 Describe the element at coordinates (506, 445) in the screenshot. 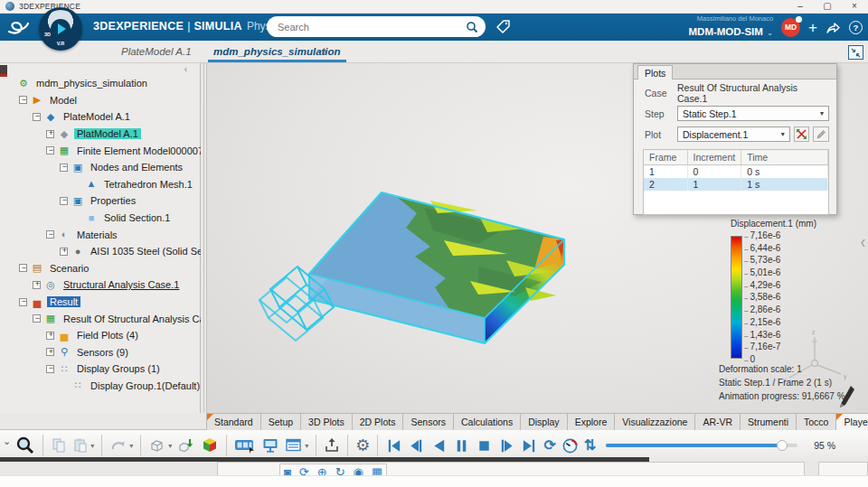

I see `step-forward-icon` at that location.